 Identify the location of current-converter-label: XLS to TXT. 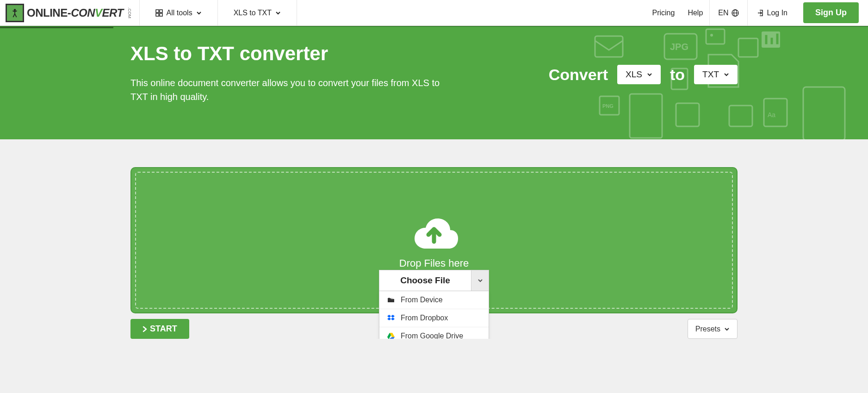
(253, 13).